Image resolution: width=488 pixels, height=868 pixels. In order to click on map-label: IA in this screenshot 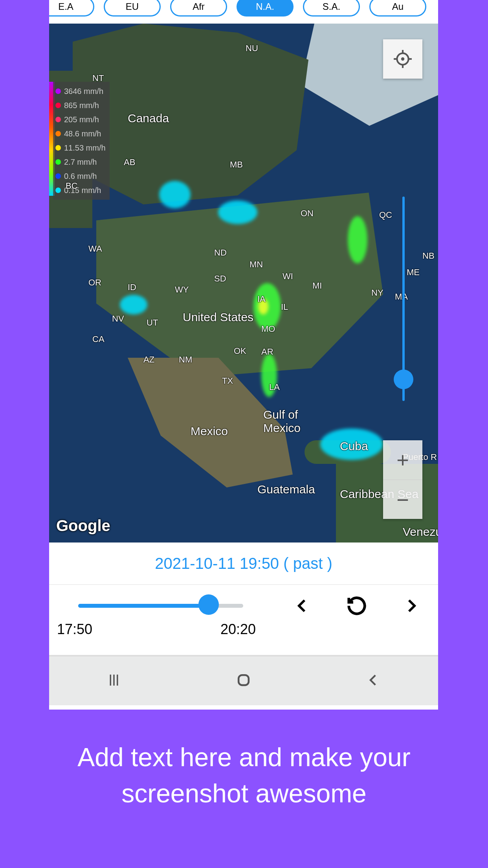, I will do `click(262, 299)`.